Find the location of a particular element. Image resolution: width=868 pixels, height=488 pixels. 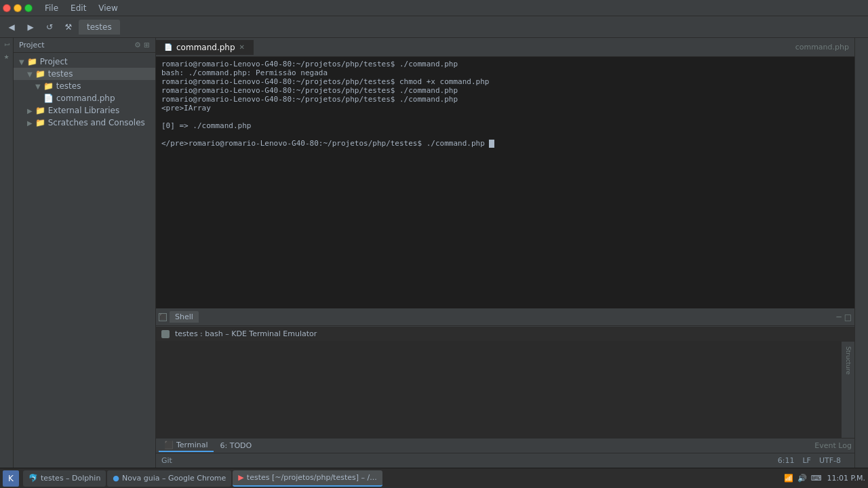

taskbar-app-dolphin: 🐬 testes – Dolphin is located at coordinates (64, 479).